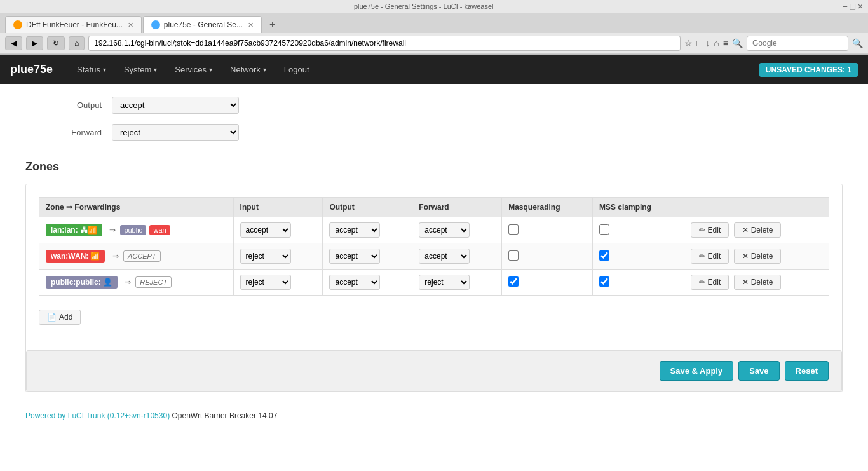 This screenshot has height=471, width=868. What do you see at coordinates (142, 256) in the screenshot?
I see `wan-forward-tag: ACCEPT` at bounding box center [142, 256].